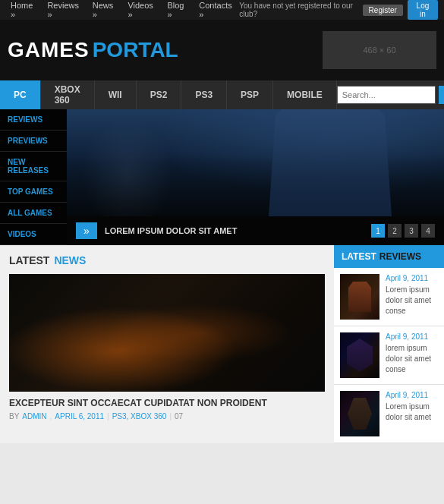 This screenshot has width=444, height=504. Describe the element at coordinates (298, 10) in the screenshot. I see `topbar-message: You have not yet registered to our club?` at that location.